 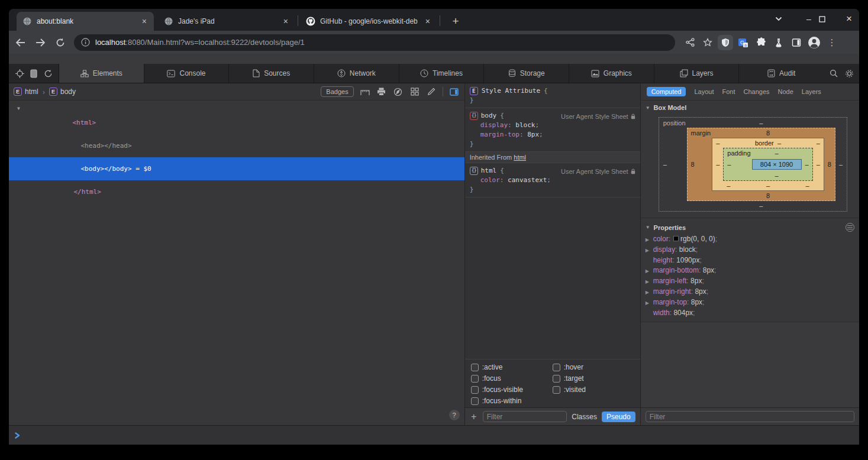 What do you see at coordinates (593, 390) in the screenshot?
I see `pseudo-checkbox-visited: :visited` at bounding box center [593, 390].